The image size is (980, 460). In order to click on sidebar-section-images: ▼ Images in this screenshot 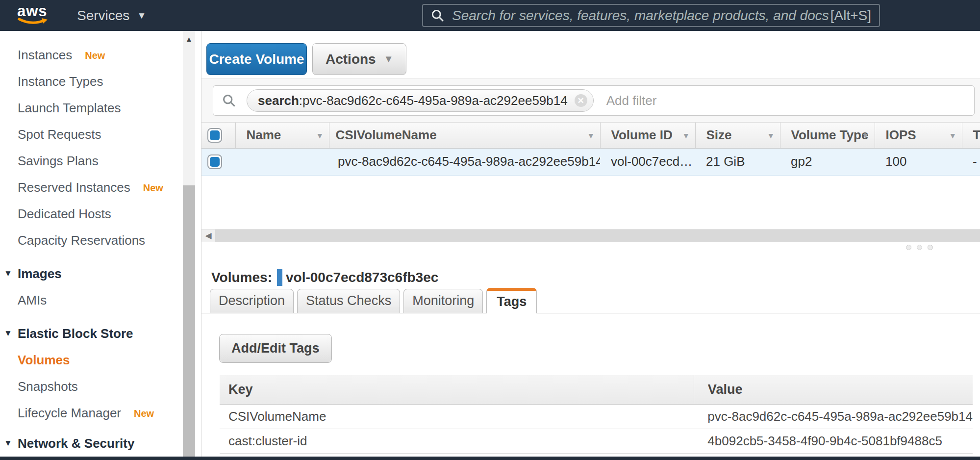, I will do `click(101, 274)`.